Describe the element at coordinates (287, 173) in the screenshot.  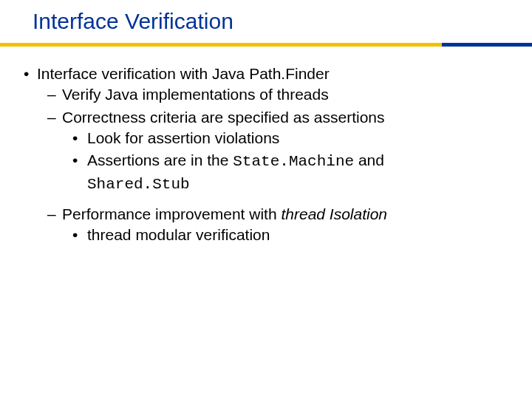
I see `bullet-l3b: Assertions are in the State.Machine and …` at that location.